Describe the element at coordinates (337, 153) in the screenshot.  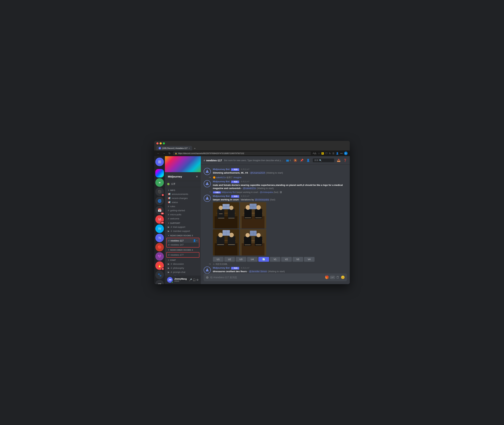
I see `profile-icon: 👤` at that location.